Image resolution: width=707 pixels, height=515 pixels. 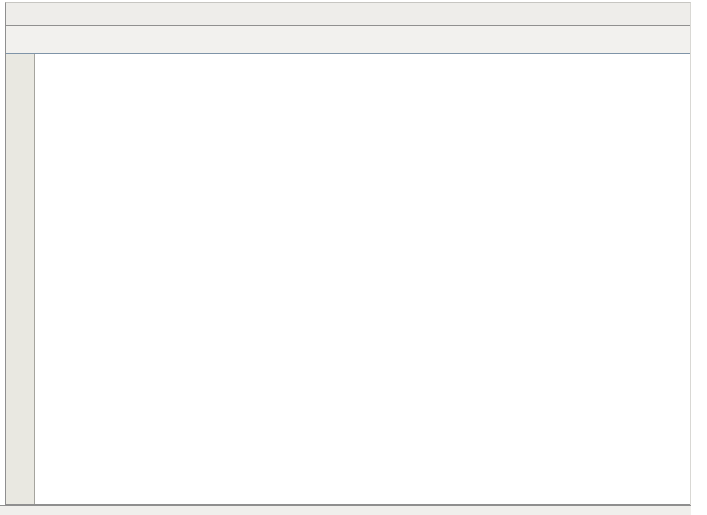 What do you see at coordinates (348, 14) in the screenshot?
I see `tab-bar` at bounding box center [348, 14].